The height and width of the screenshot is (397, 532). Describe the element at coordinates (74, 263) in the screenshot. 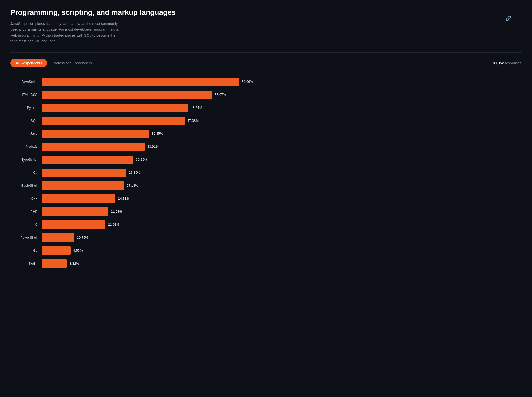

I see `bar-value: 8.32%` at that location.